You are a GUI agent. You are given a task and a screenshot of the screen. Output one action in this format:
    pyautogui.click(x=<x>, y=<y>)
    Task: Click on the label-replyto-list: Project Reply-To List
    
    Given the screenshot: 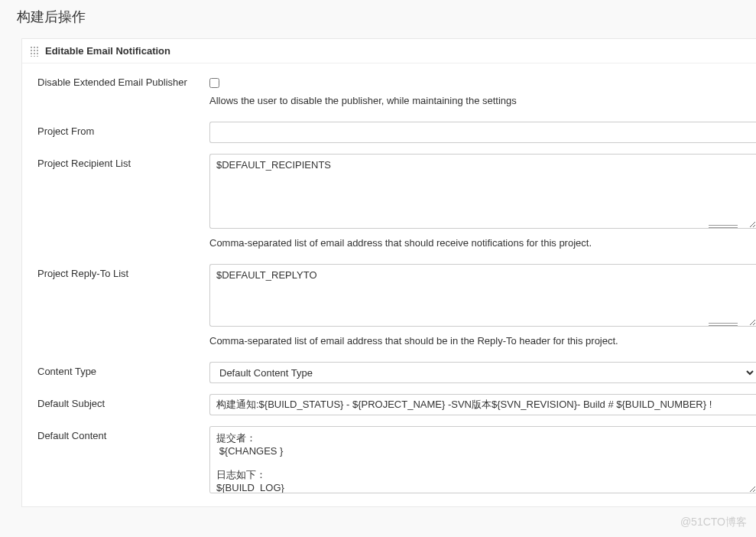 What is the action you would take?
    pyautogui.click(x=124, y=272)
    